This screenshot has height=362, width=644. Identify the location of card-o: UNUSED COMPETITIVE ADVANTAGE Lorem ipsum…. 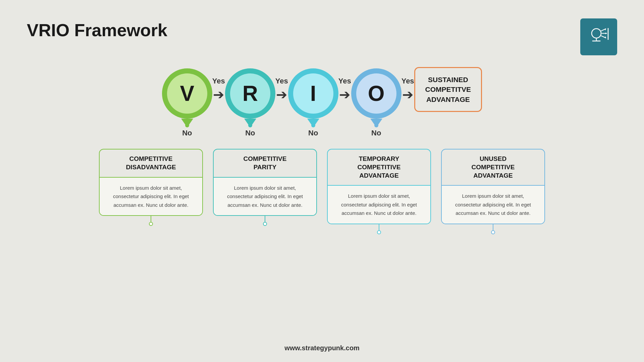
(493, 186).